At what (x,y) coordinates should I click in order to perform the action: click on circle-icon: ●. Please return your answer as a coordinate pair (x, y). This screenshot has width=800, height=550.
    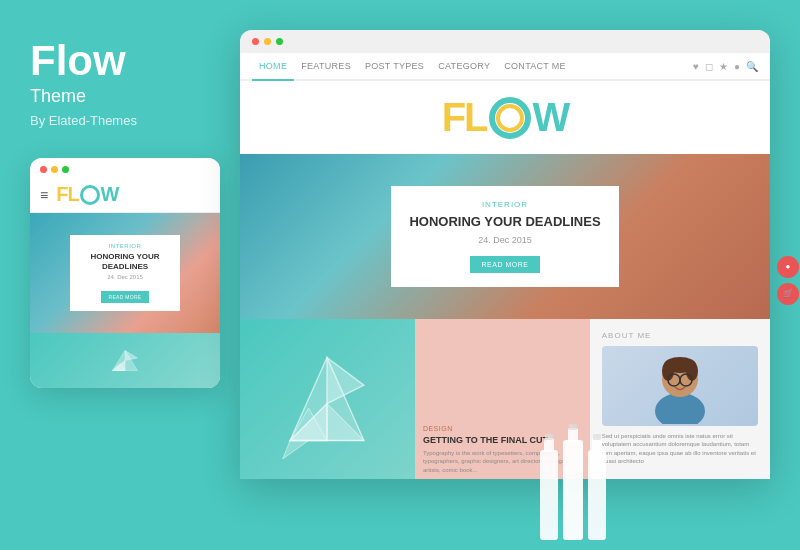
    Looking at the image, I should click on (737, 66).